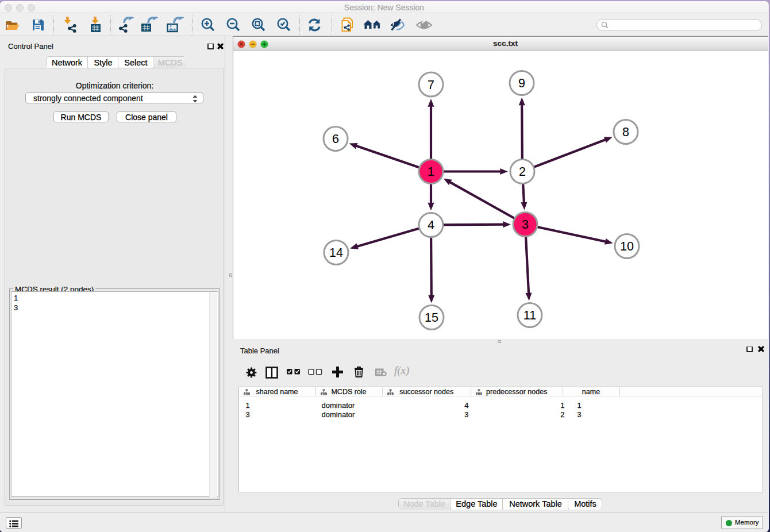 This screenshot has width=770, height=532. What do you see at coordinates (336, 253) in the screenshot?
I see `svg-text: 14` at bounding box center [336, 253].